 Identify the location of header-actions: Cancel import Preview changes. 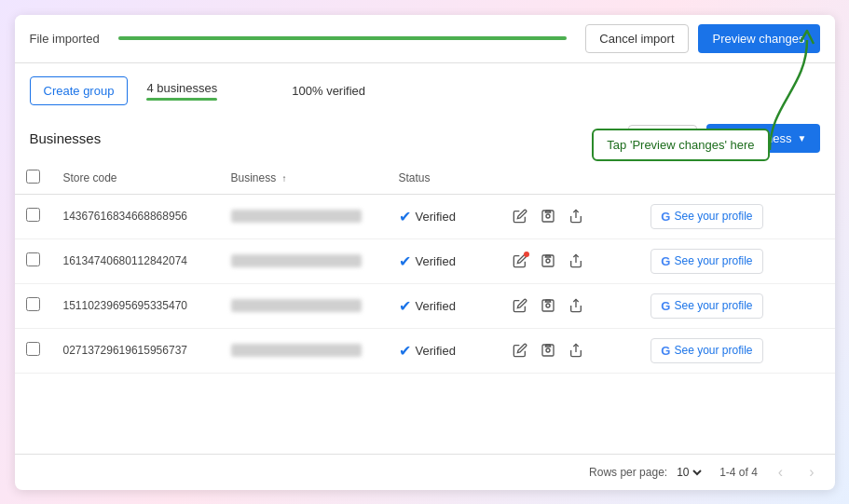
(703, 39).